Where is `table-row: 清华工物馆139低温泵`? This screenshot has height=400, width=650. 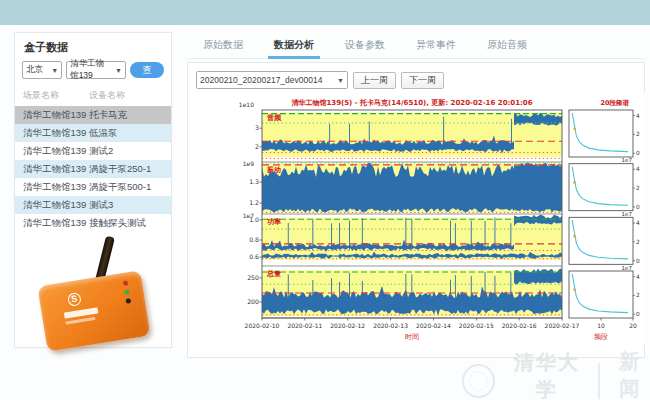
table-row: 清华工物馆139低温泵 is located at coordinates (93, 133).